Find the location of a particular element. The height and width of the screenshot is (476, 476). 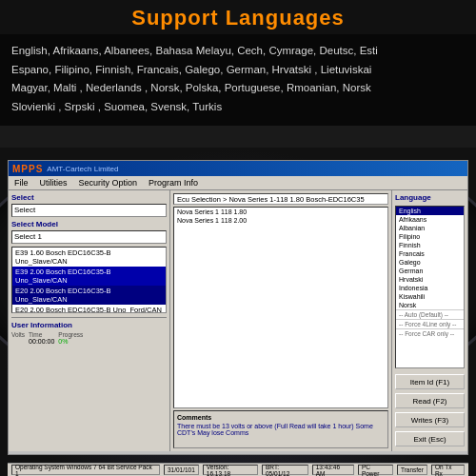

status-date2: BRT: 05/01/12 is located at coordinates (286, 470).